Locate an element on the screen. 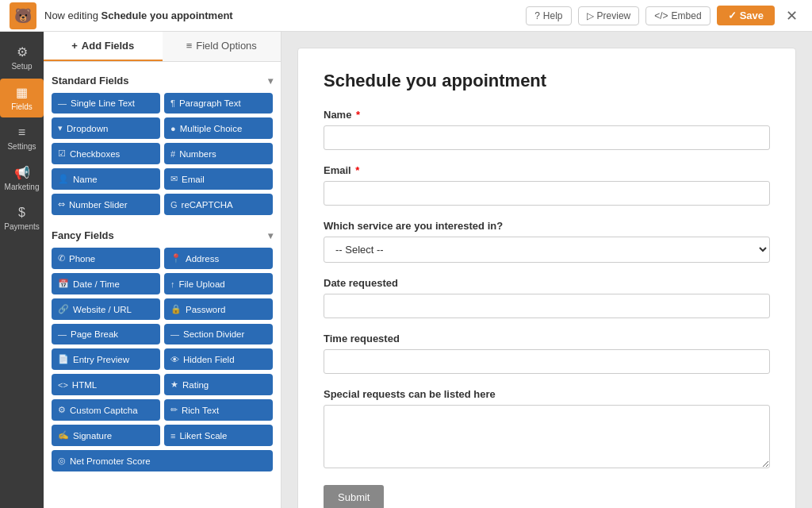 Image resolution: width=812 pixels, height=508 pixels. field-btn-rating: ★ Rating is located at coordinates (219, 384).